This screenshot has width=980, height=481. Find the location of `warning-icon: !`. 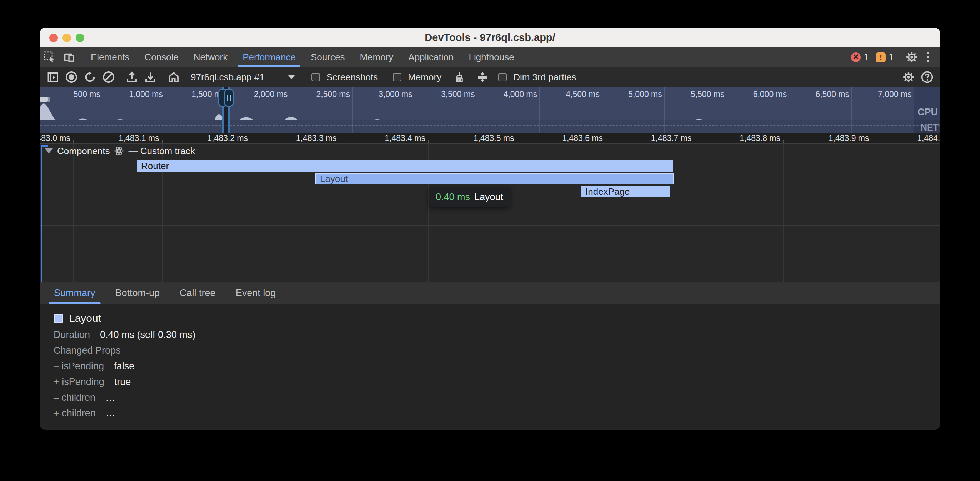

warning-icon: ! is located at coordinates (881, 57).